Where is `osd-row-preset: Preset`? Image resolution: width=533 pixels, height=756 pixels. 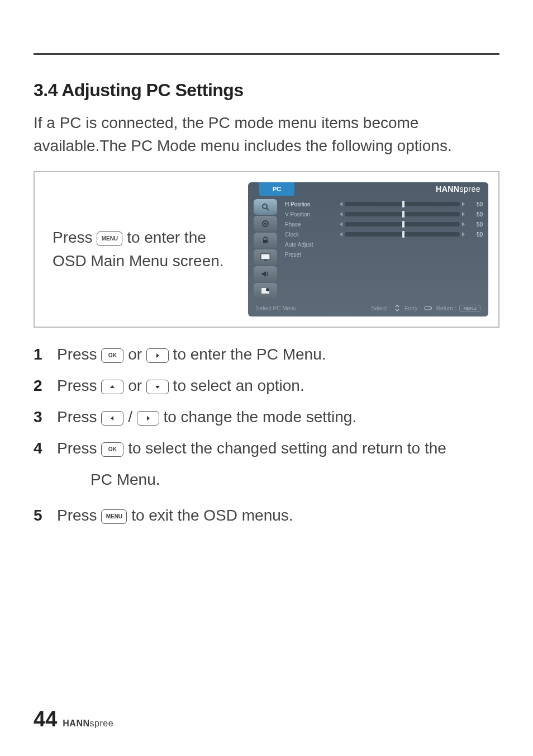 osd-row-preset: Preset is located at coordinates (384, 254).